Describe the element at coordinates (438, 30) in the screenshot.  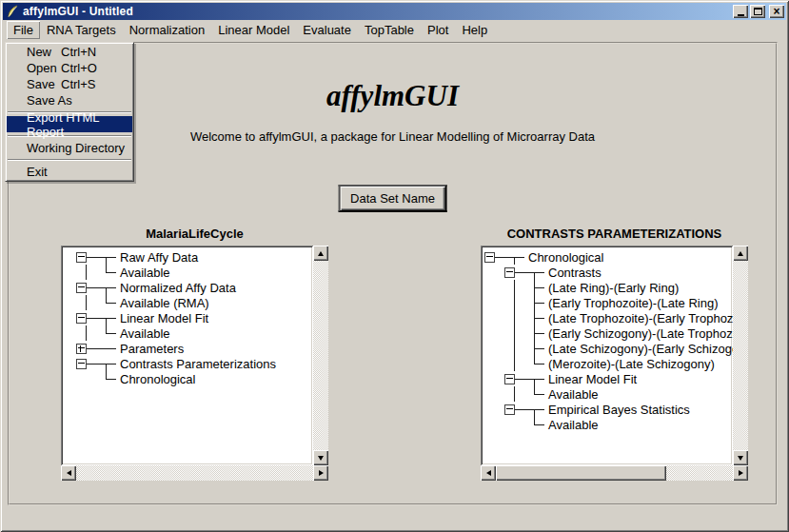
I see `menu-plot: Plot` at that location.